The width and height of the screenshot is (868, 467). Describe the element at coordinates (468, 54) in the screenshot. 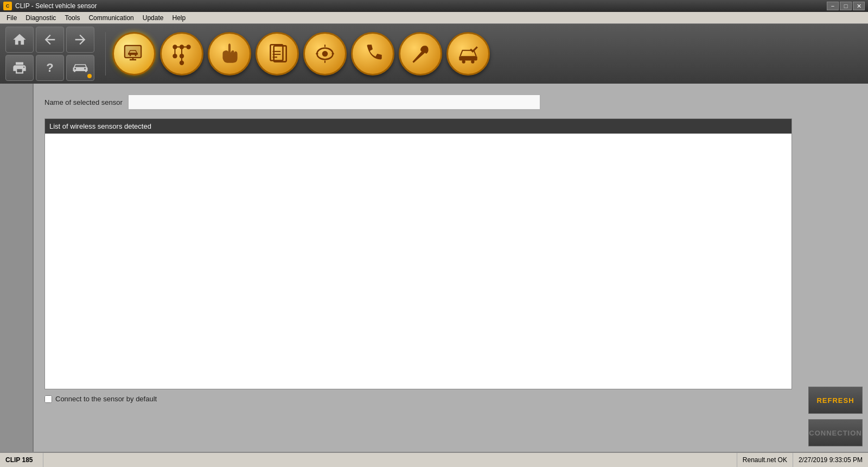

I see `car-check-button` at that location.